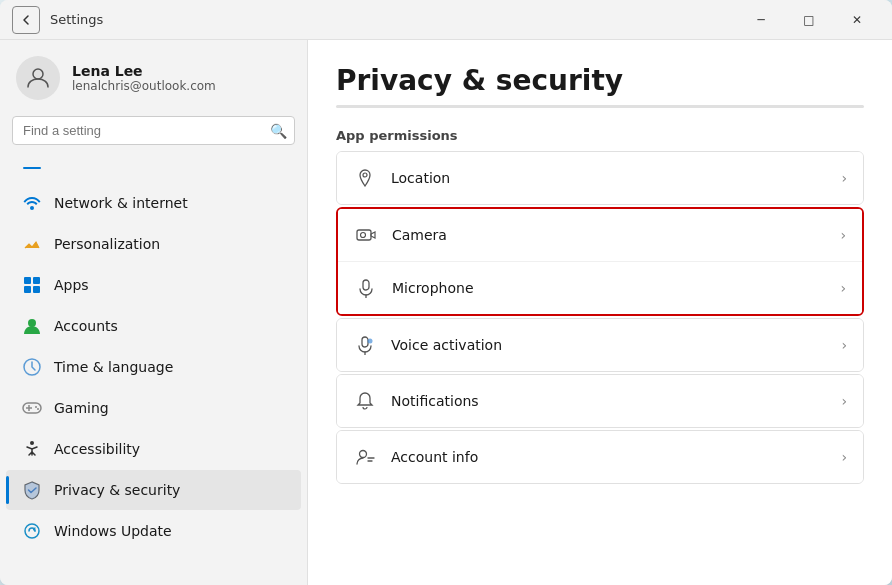  What do you see at coordinates (857, 20) in the screenshot?
I see `close-button: ✕` at bounding box center [857, 20].